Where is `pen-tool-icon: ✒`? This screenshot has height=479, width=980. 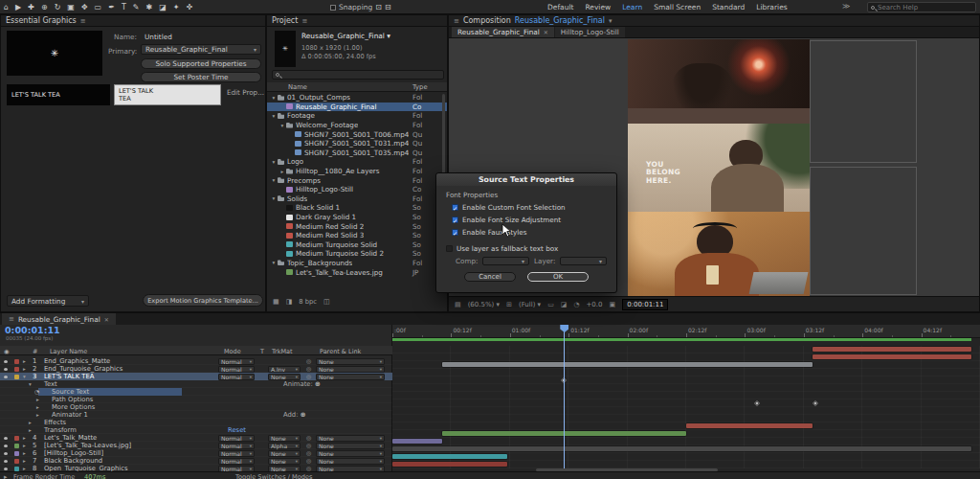 pen-tool-icon: ✒ is located at coordinates (111, 8).